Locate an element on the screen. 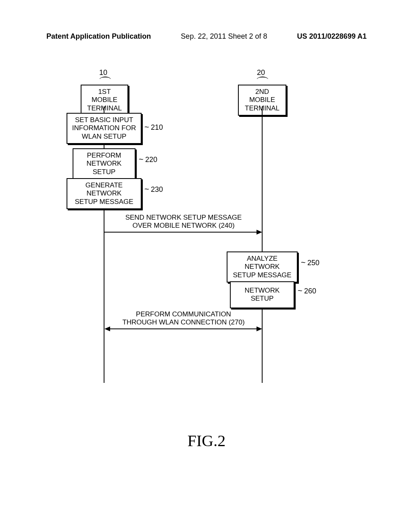  ref-220: 220 is located at coordinates (151, 160).